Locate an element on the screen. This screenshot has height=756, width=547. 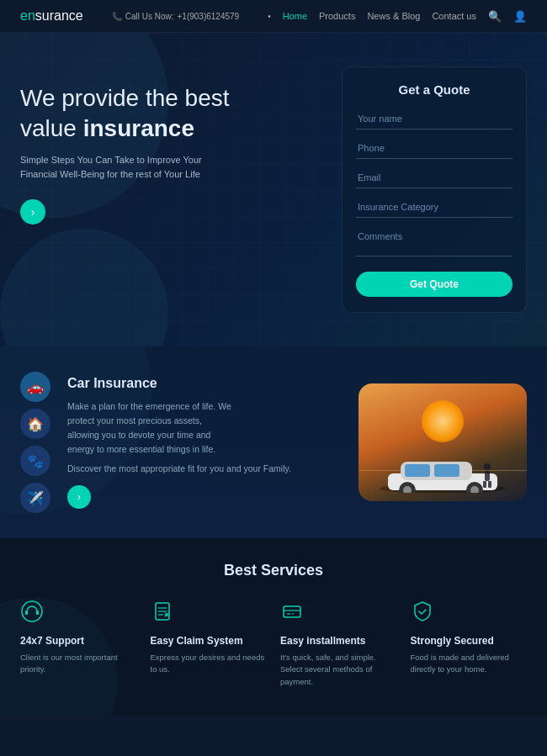
hero-arrow-button: › is located at coordinates (33, 212).